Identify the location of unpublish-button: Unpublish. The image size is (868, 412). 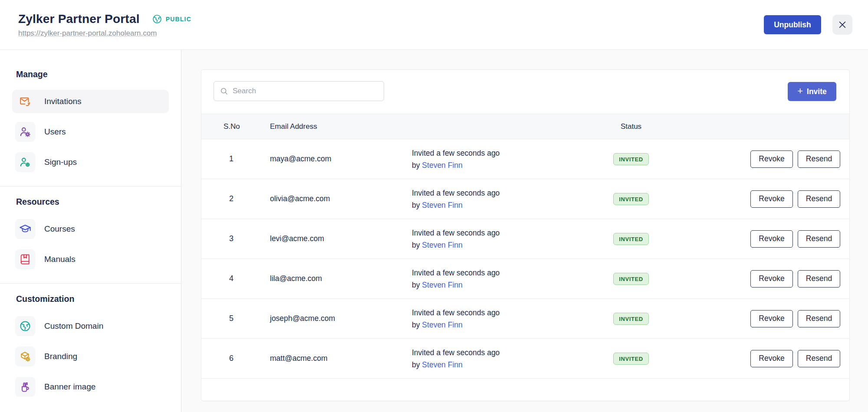
(792, 25).